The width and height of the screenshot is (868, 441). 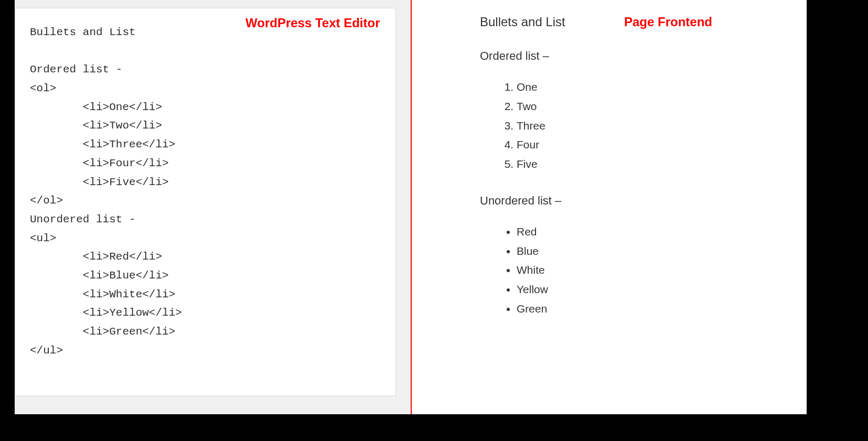 I want to click on list-item: Two, so click(x=651, y=107).